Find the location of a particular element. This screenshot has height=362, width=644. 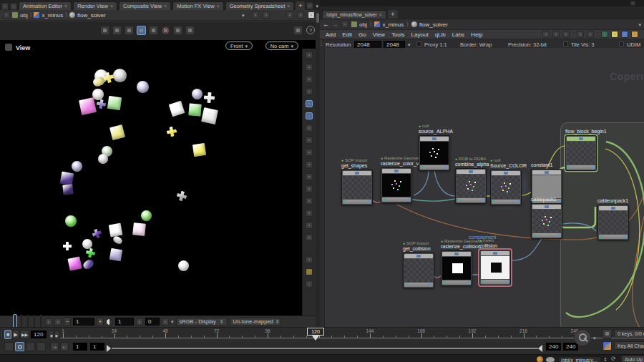

snapshot-icon is located at coordinates (190, 30).